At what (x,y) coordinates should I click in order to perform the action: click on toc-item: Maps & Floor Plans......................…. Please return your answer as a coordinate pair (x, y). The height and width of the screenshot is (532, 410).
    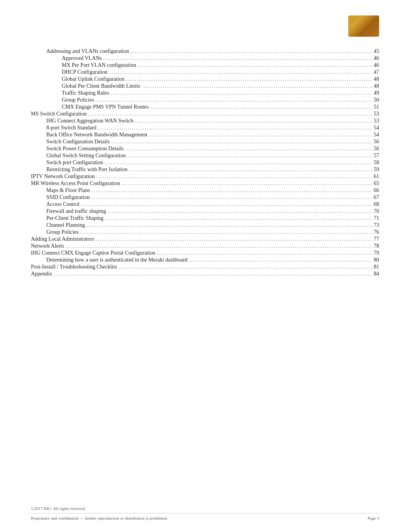
    Looking at the image, I should click on (205, 190).